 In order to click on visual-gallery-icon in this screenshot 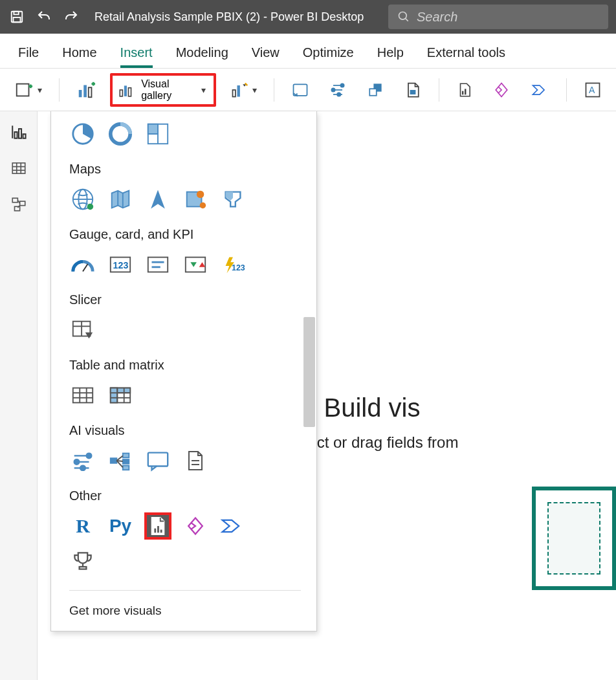, I will do `click(126, 90)`.